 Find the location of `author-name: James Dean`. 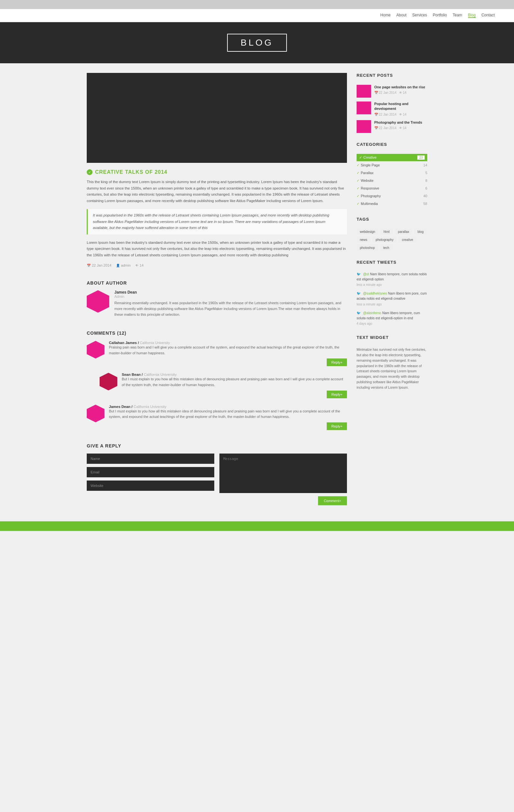

author-name: James Dean is located at coordinates (231, 292).